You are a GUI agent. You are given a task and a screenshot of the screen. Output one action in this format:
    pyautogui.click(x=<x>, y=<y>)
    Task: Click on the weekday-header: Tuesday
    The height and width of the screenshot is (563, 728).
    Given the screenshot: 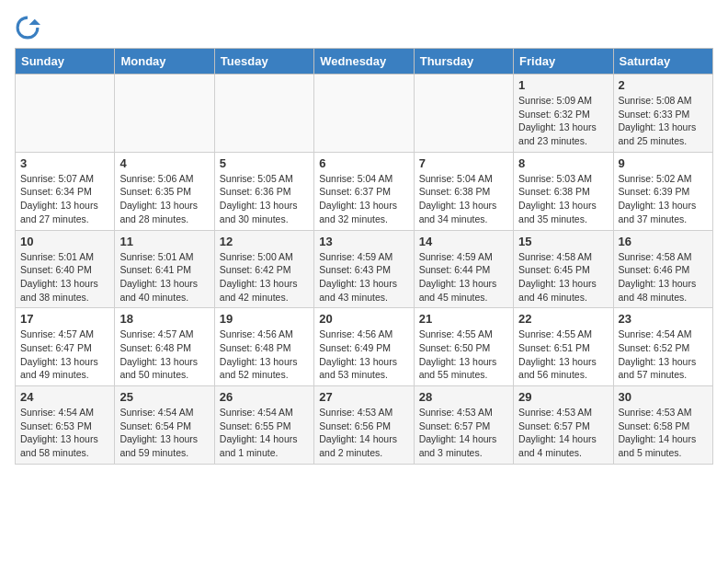 What is the action you would take?
    pyautogui.click(x=264, y=62)
    